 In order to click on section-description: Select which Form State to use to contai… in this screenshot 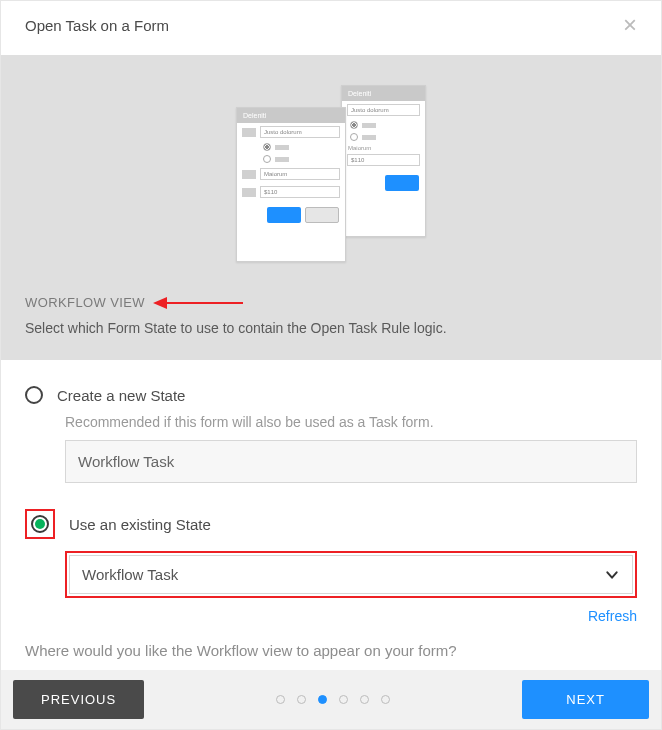, I will do `click(331, 328)`.